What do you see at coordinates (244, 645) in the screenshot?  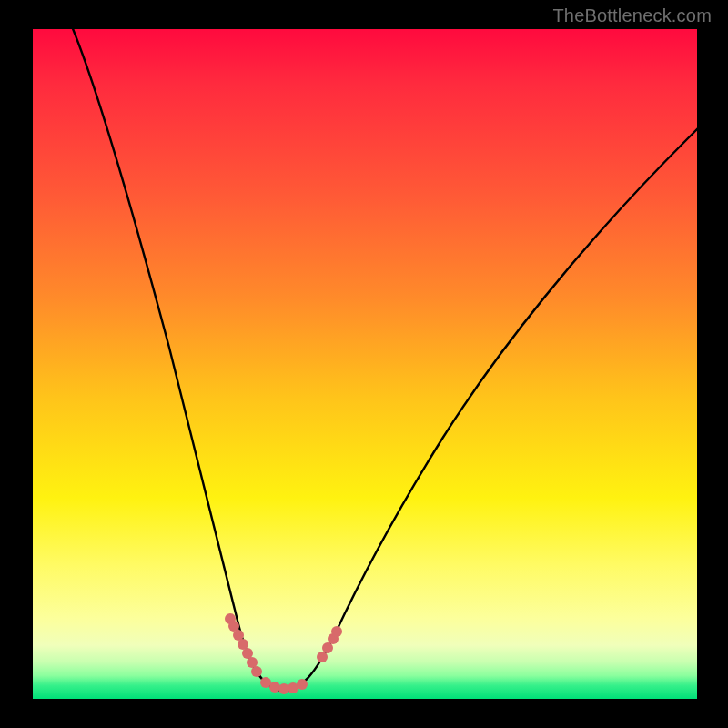 I see `accent-dots-left` at bounding box center [244, 645].